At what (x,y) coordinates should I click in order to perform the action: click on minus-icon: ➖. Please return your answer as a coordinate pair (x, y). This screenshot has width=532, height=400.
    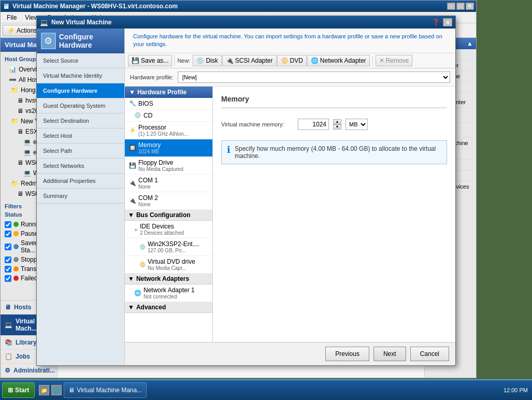
    Looking at the image, I should click on (12, 80).